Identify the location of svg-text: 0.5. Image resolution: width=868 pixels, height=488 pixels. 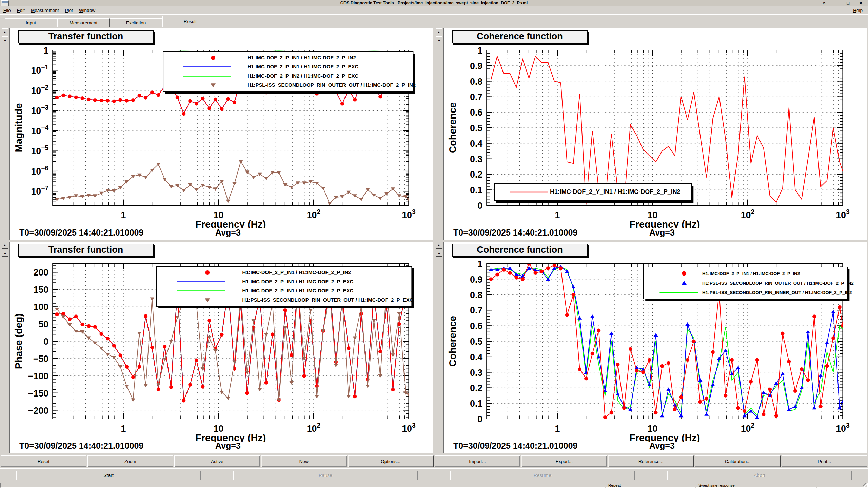
(476, 341).